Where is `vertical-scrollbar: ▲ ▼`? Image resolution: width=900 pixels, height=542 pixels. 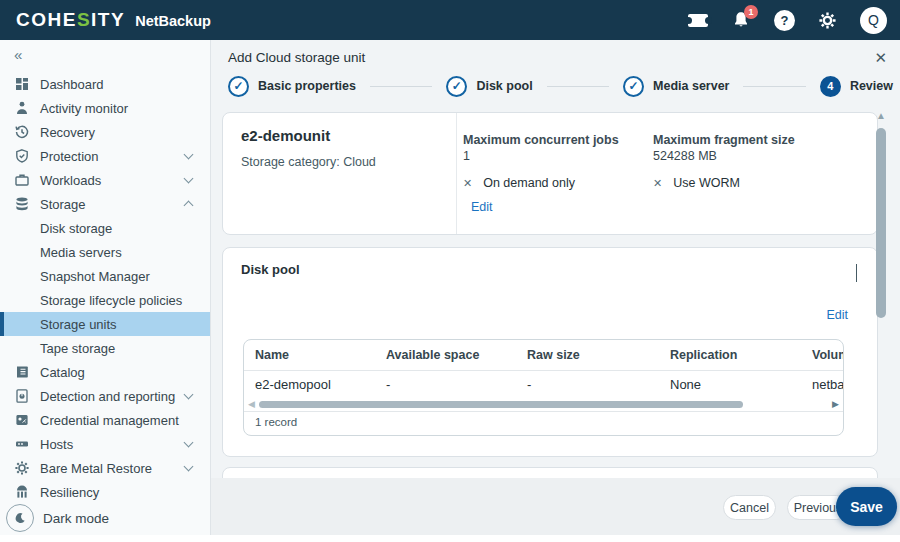 vertical-scrollbar: ▲ ▼ is located at coordinates (881, 313).